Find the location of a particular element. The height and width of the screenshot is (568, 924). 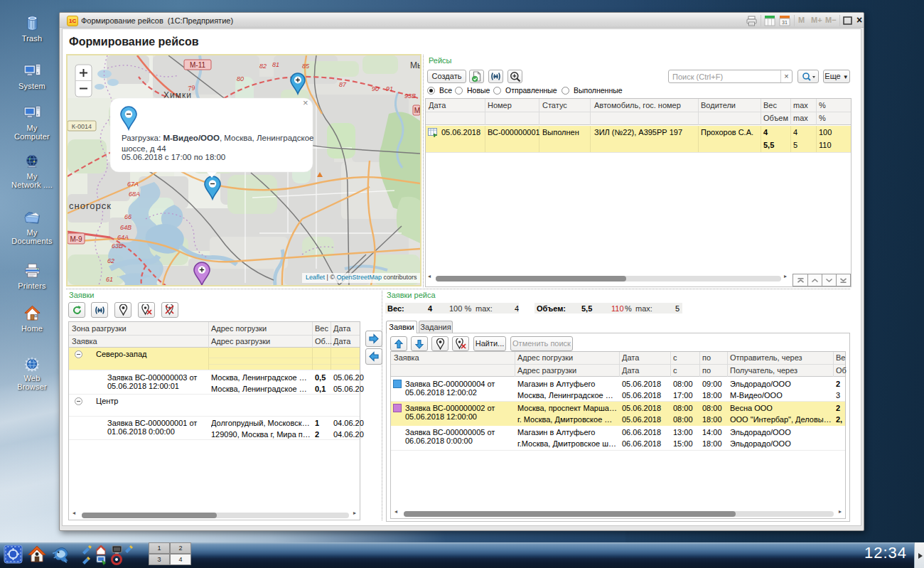

svg-text: 81 is located at coordinates (276, 65).